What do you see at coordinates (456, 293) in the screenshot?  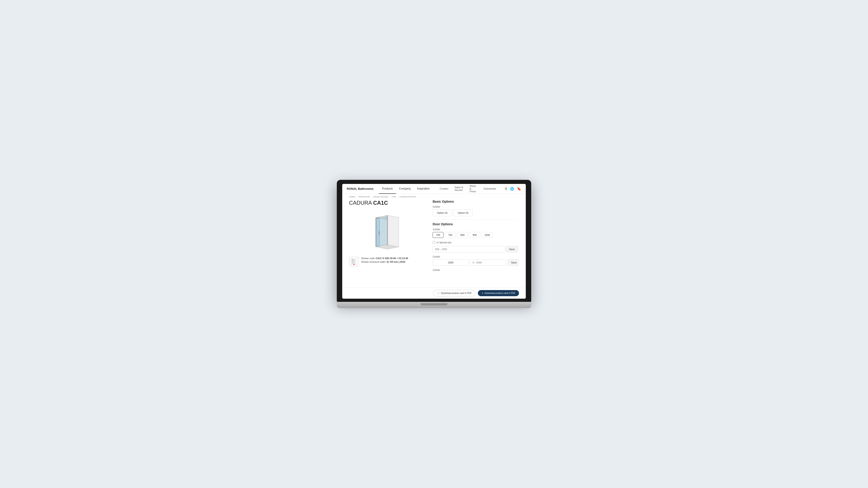 I see `download-outline-label: Download product card in PDF` at bounding box center [456, 293].